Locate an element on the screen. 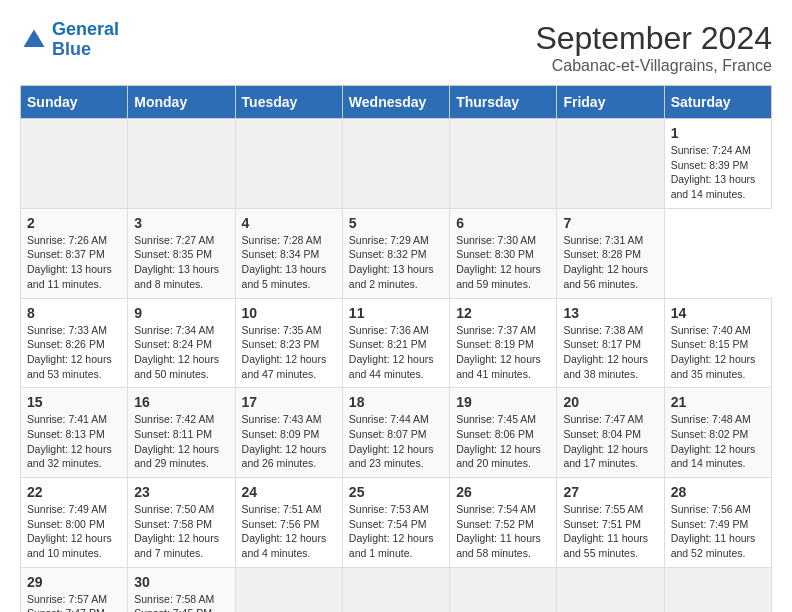 This screenshot has width=792, height=612. calendar-week-row: 22Sunrise: 7:49 AMSunset: 8:00 PMDayligh… is located at coordinates (396, 523).